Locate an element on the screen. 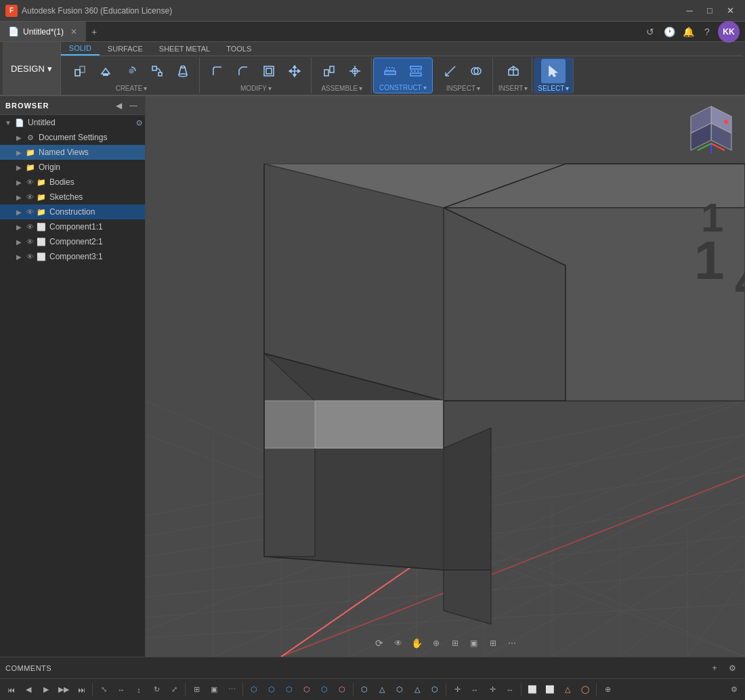 Image resolution: width=745 pixels, height=700 pixels. snap-button: ▣ is located at coordinates (214, 690).